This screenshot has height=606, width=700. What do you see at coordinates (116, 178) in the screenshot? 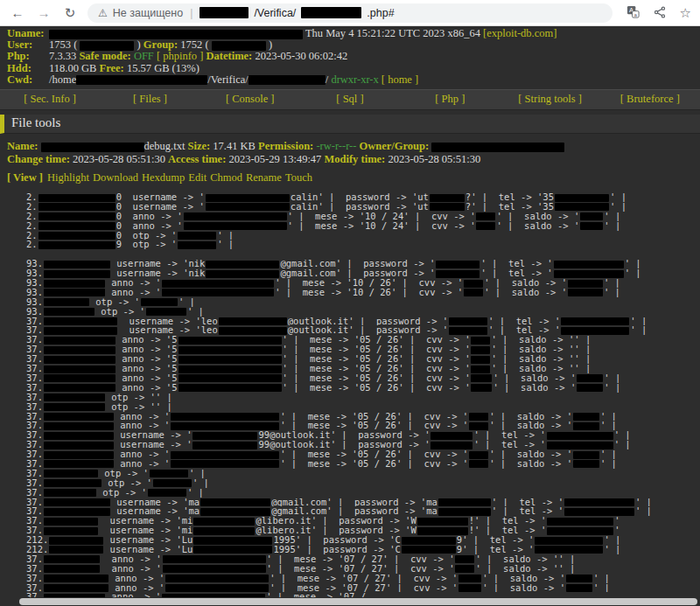
I see `action-download: Download` at bounding box center [116, 178].